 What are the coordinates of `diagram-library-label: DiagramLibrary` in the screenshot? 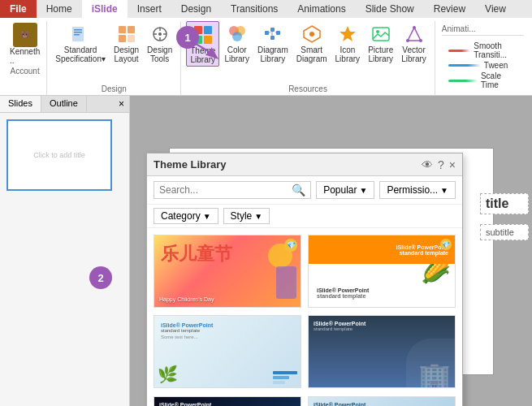 It's located at (273, 54).